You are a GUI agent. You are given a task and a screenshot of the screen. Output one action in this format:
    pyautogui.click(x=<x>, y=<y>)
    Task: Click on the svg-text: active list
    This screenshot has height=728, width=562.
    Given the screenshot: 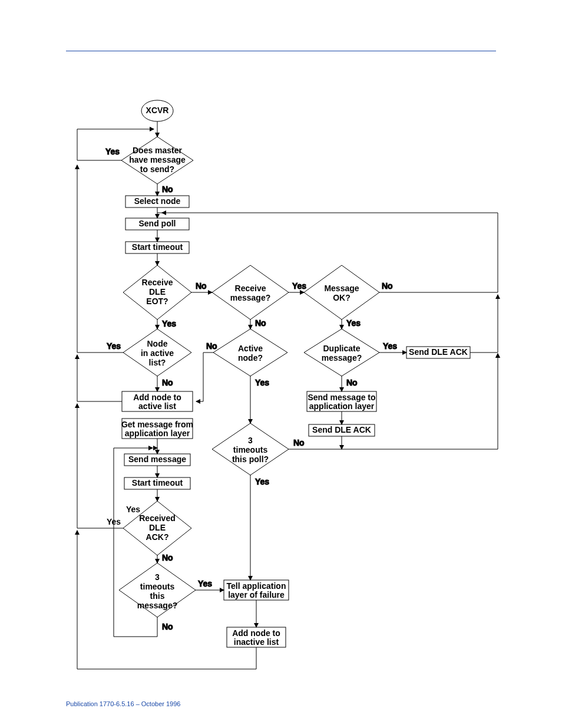 What is the action you would take?
    pyautogui.click(x=157, y=406)
    